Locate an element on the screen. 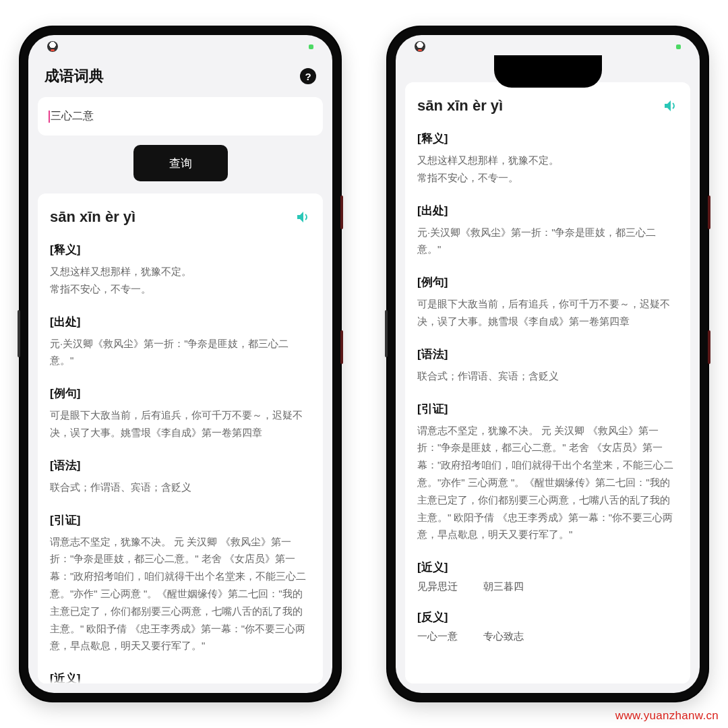 This screenshot has width=728, height=728. section-antonyms: [反义] 一心一意 专心致志 is located at coordinates (547, 626).